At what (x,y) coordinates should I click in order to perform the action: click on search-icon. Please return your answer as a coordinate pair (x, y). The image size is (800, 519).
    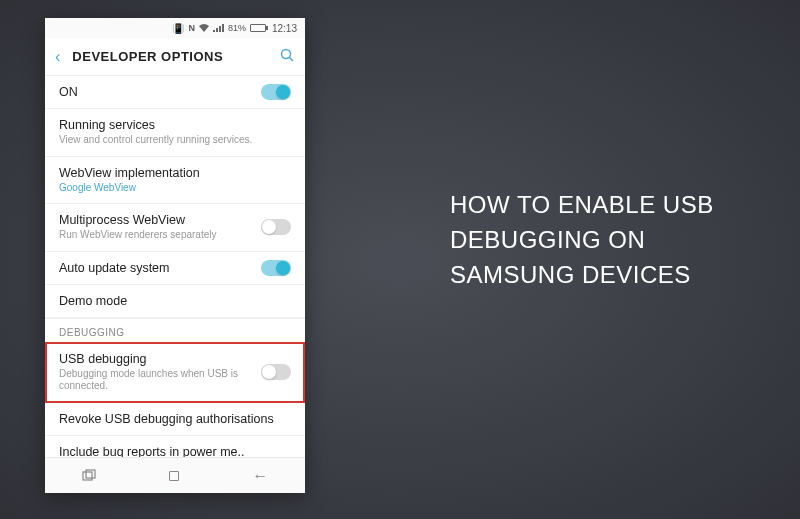
    Looking at the image, I should click on (288, 57).